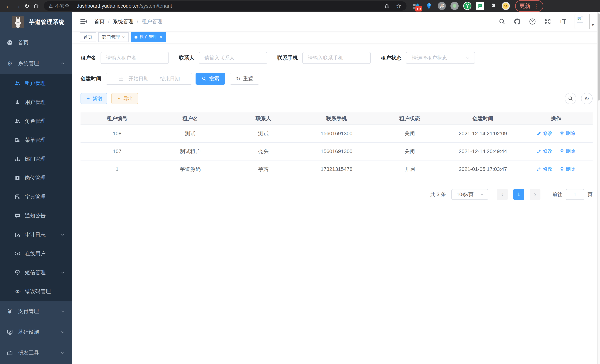  I want to click on navbar-actions: TT ▾, so click(542, 21).